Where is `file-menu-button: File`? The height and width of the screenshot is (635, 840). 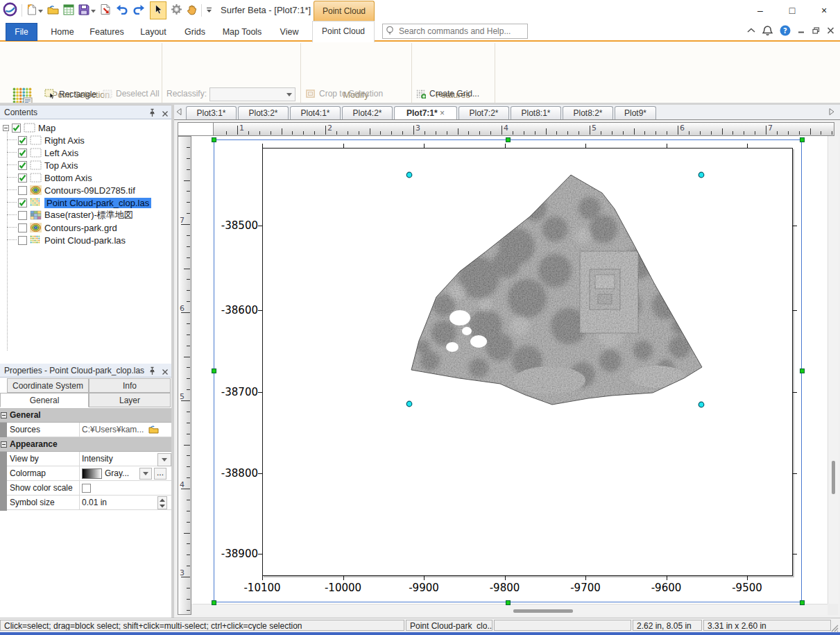 file-menu-button: File is located at coordinates (22, 32).